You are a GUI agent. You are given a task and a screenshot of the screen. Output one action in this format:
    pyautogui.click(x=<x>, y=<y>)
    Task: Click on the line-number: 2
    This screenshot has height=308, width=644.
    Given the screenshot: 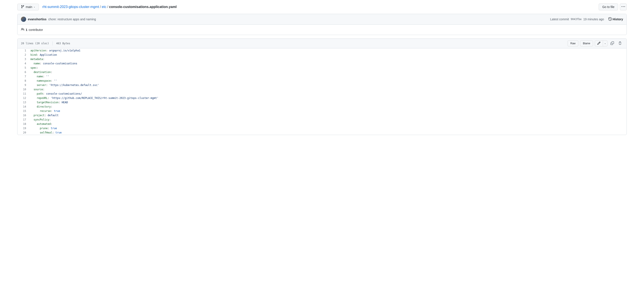 What is the action you would take?
    pyautogui.click(x=23, y=55)
    